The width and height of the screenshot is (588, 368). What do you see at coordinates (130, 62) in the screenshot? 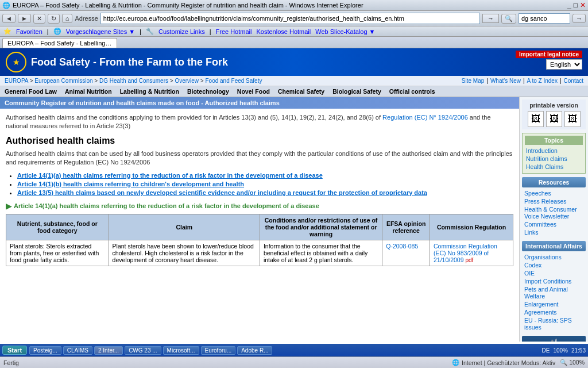
I see `eu-main-title: Food Safety - From the Farm to the Fork` at bounding box center [130, 62].